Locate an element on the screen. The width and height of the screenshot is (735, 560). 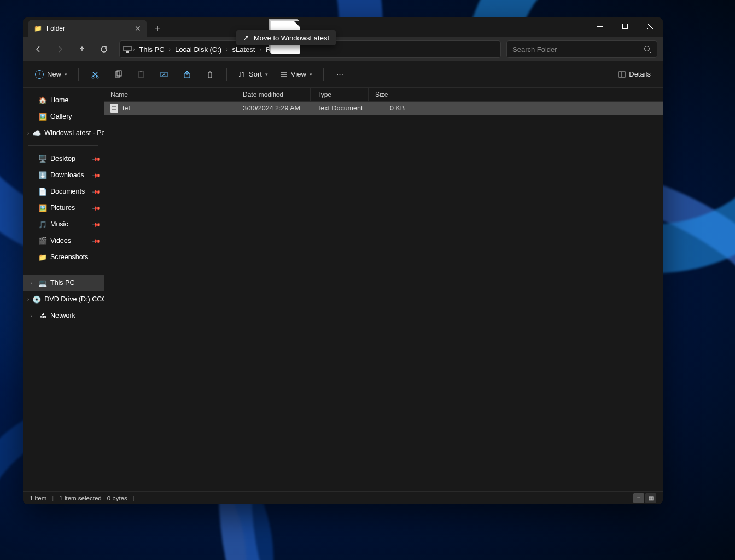
details-label: Details is located at coordinates (640, 74).